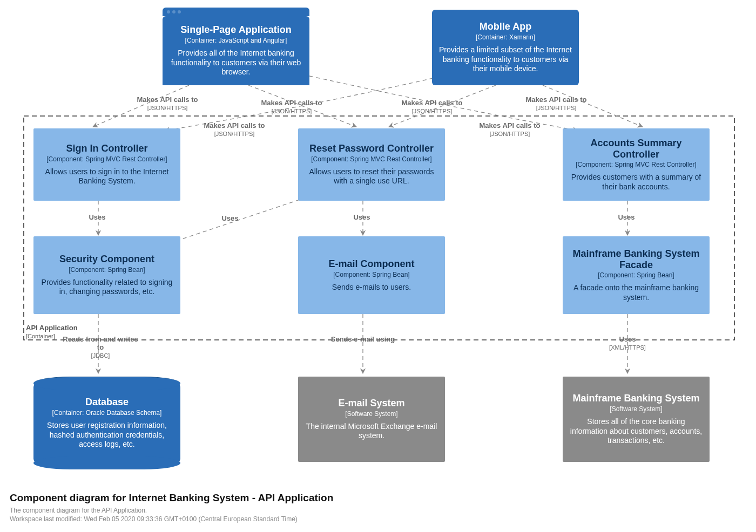  Describe the element at coordinates (237, 40) in the screenshot. I see `node-meta: [Container: JavaScript and Angular]` at that location.